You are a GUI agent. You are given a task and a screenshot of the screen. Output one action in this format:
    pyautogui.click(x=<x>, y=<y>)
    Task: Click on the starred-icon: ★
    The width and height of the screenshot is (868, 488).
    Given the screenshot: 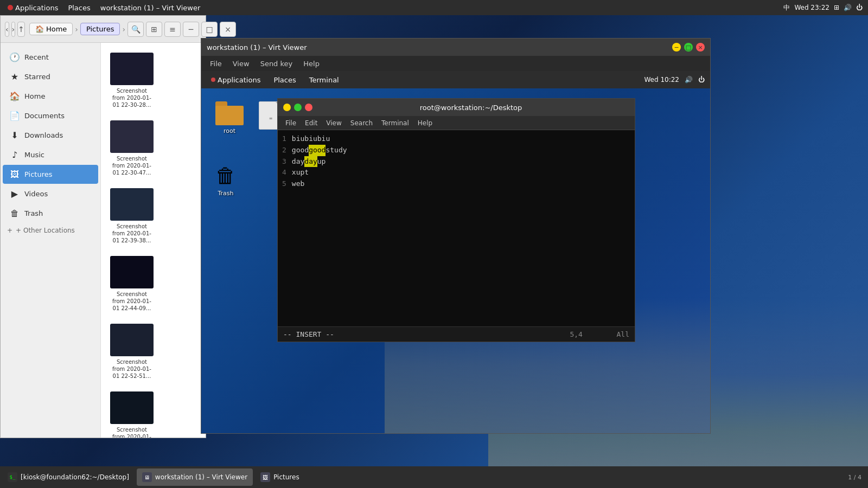 What is the action you would take?
    pyautogui.click(x=15, y=77)
    